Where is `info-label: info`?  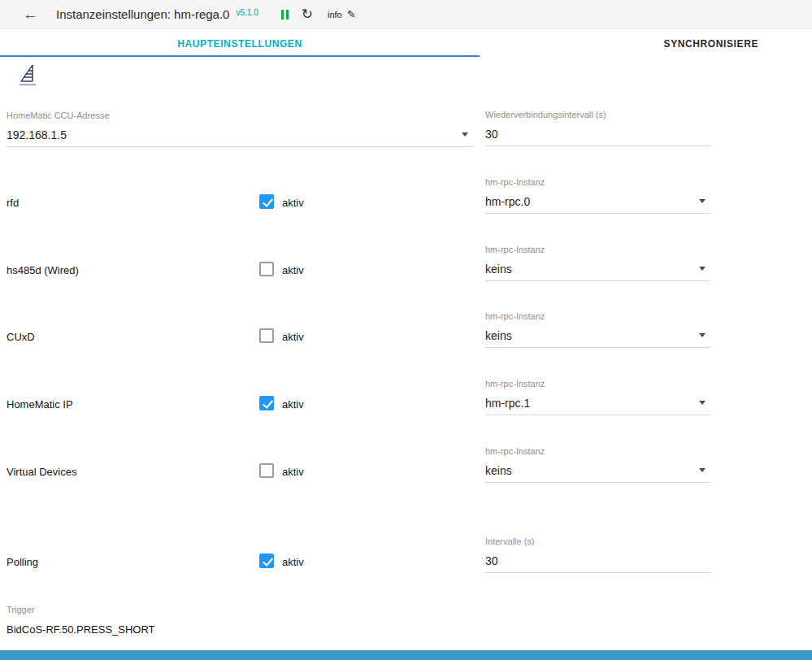 info-label: info is located at coordinates (335, 15).